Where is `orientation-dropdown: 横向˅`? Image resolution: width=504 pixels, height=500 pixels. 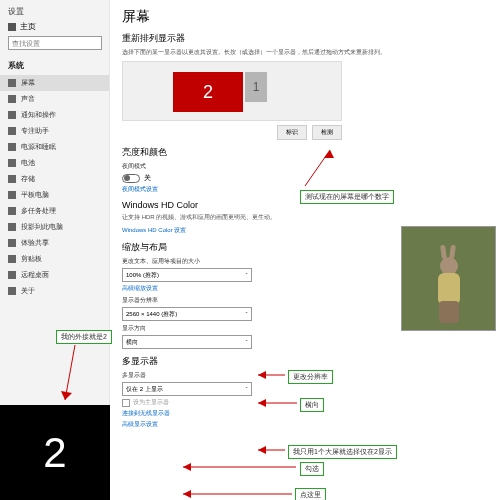 orientation-dropdown: 横向˅ is located at coordinates (187, 342).